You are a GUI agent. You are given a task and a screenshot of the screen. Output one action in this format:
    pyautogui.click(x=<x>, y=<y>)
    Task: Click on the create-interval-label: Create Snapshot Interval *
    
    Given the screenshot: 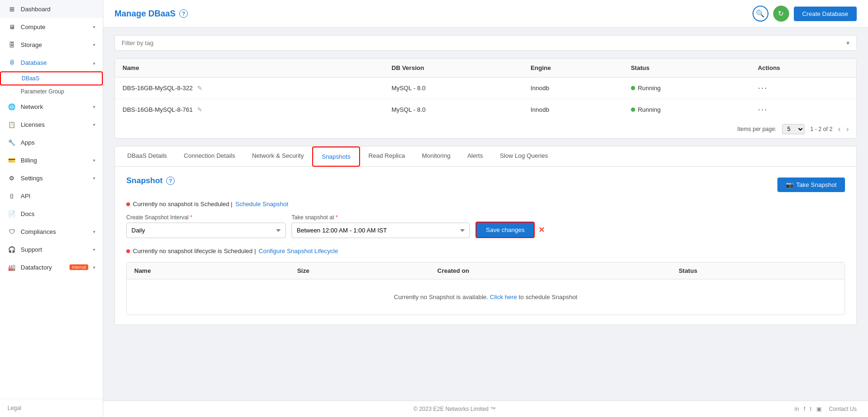 What is the action you would take?
    pyautogui.click(x=206, y=217)
    